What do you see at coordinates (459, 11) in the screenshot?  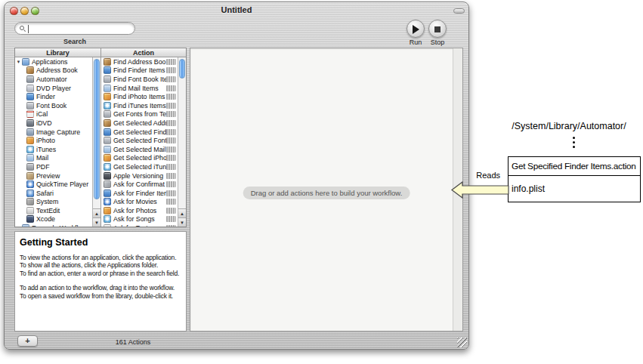 I see `toolbar-toggle-button` at bounding box center [459, 11].